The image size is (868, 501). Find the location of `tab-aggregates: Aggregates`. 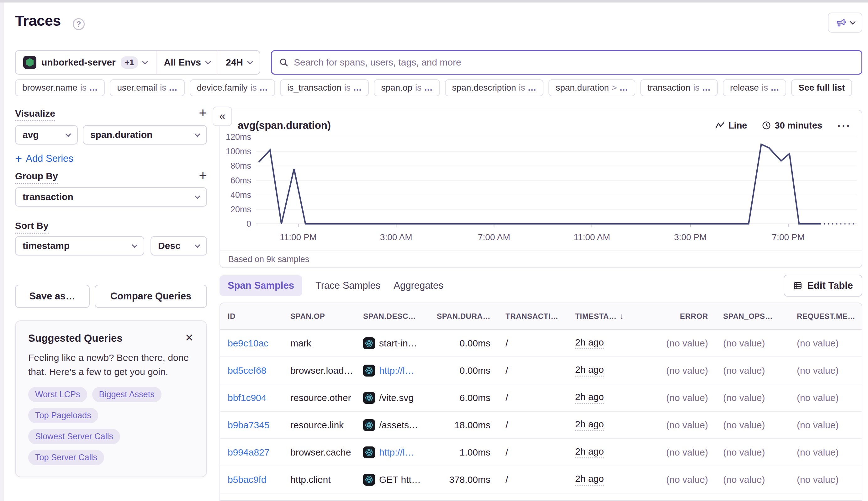

tab-aggregates: Aggregates is located at coordinates (419, 286).